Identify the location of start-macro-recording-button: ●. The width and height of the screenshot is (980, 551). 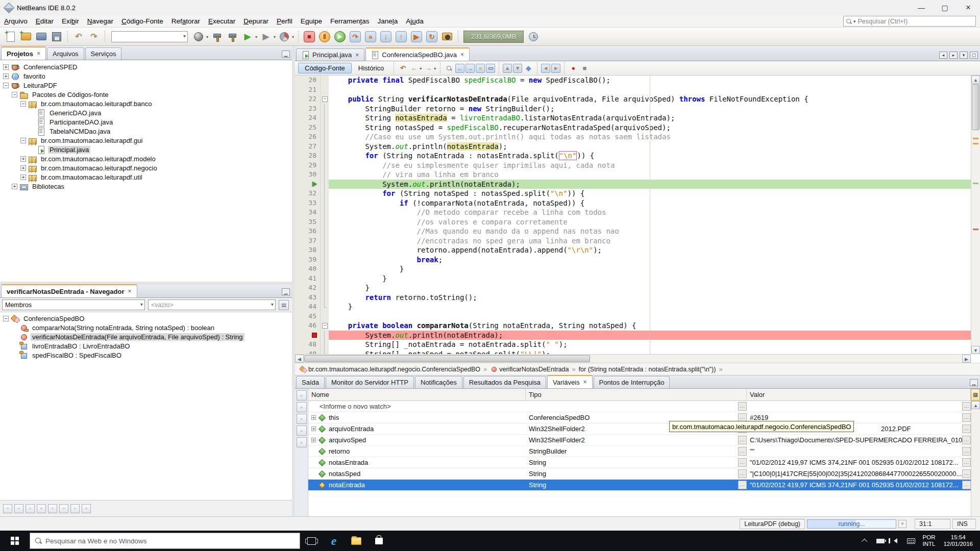
(573, 68).